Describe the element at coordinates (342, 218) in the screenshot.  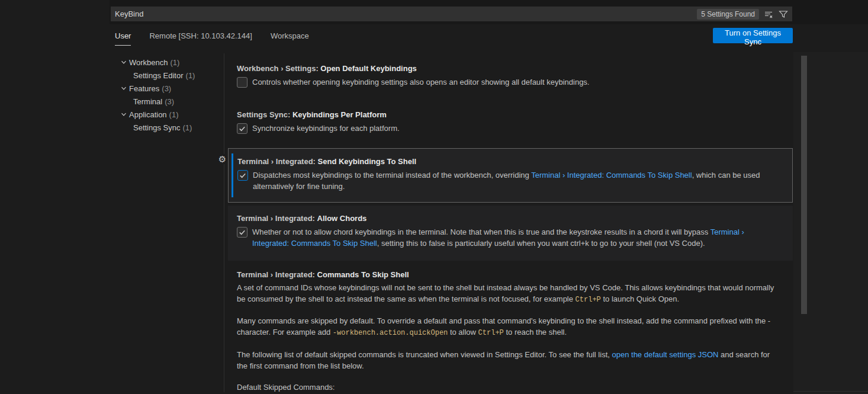
I see `setting-name: Allow Chords` at that location.